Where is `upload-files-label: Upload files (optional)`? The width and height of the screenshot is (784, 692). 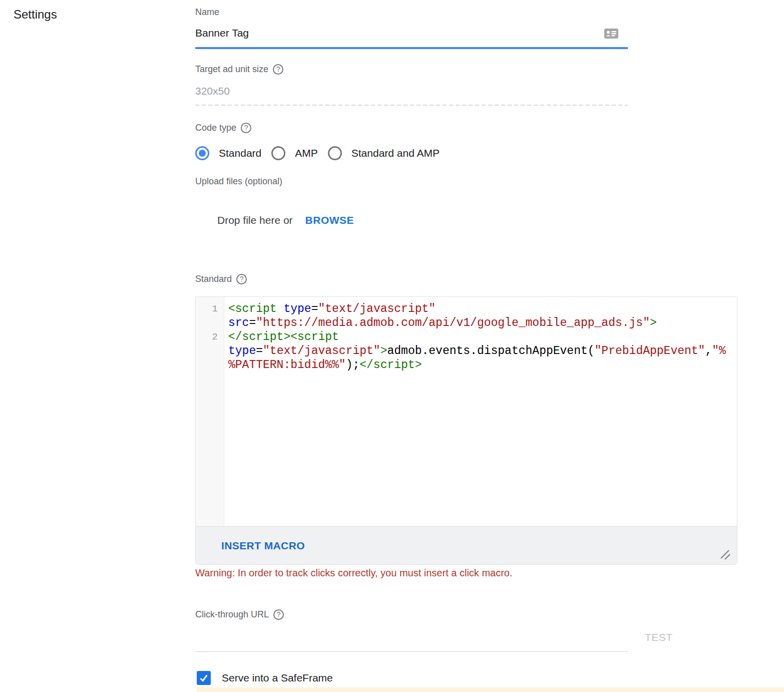
upload-files-label: Upload files (optional) is located at coordinates (239, 181).